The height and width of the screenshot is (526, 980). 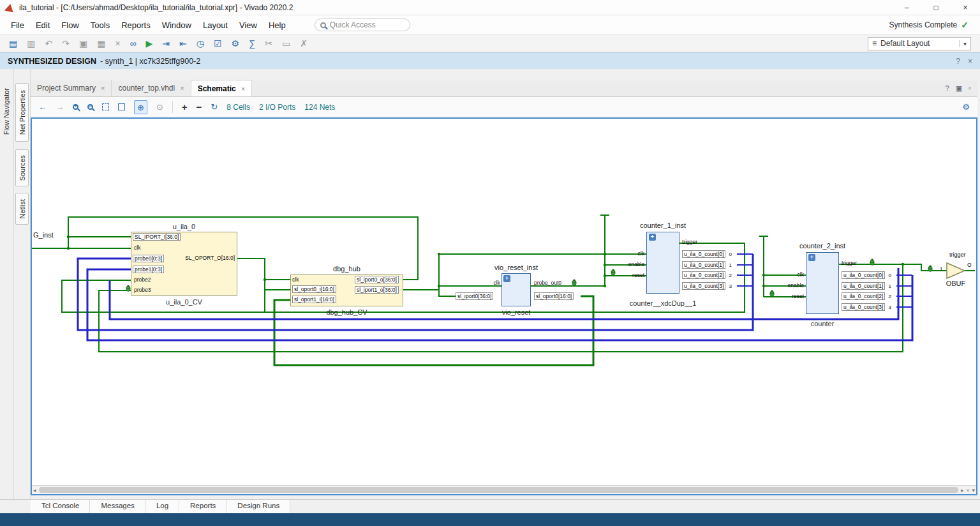 What do you see at coordinates (166, 43) in the screenshot?
I see `step-into-icon: ⇥` at bounding box center [166, 43].